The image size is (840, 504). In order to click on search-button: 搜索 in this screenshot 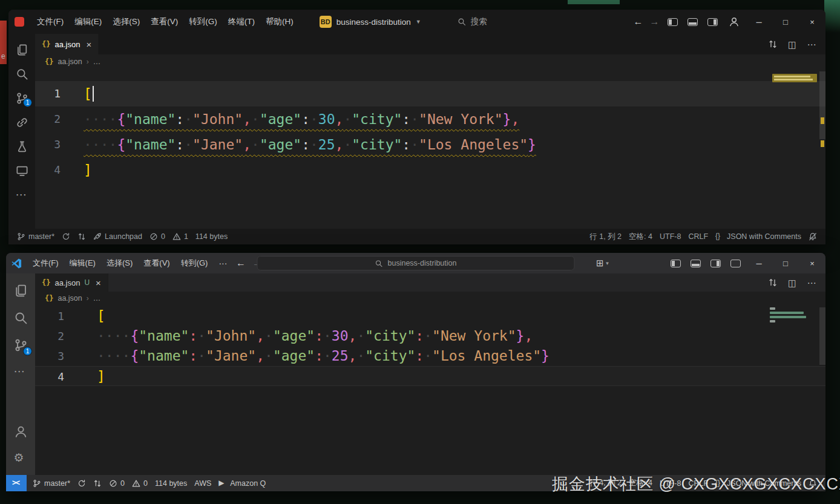, I will do `click(472, 22)`.